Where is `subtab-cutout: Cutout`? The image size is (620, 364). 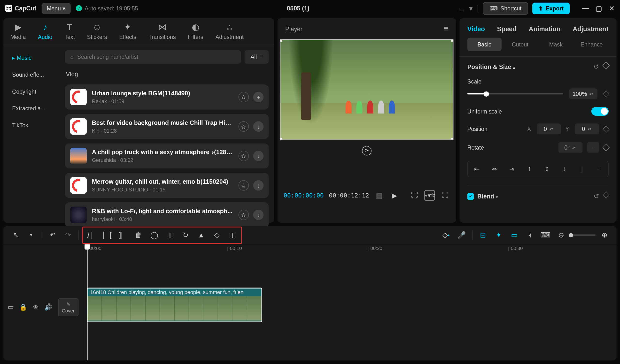
subtab-cutout: Cutout is located at coordinates (520, 45).